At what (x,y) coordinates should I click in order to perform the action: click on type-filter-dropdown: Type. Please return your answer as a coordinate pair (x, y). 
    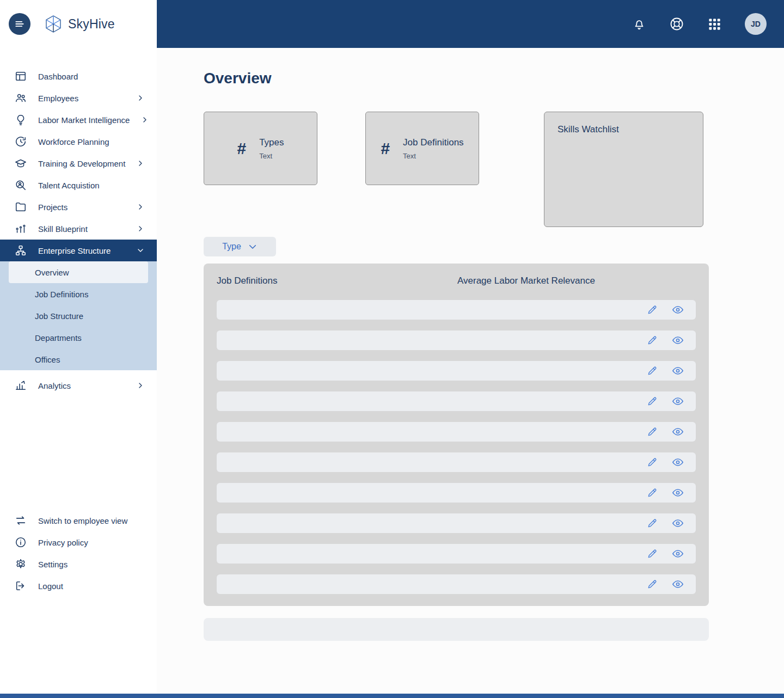
    Looking at the image, I should click on (240, 247).